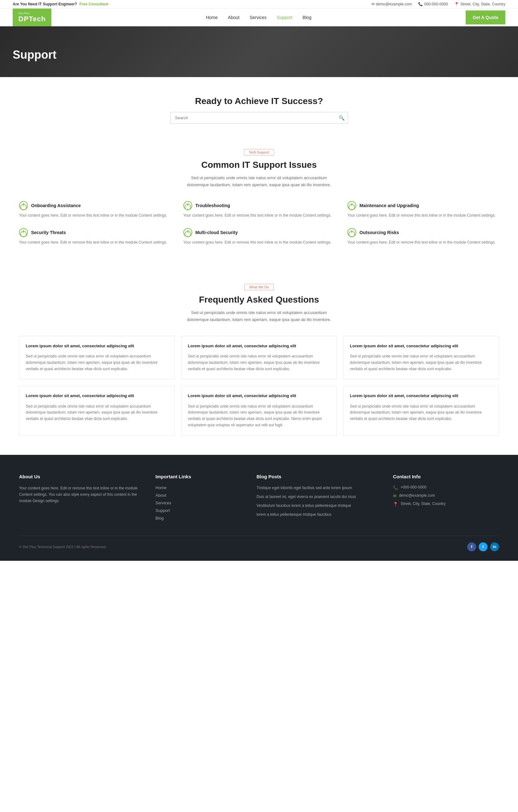 The image size is (518, 812). Describe the element at coordinates (486, 18) in the screenshot. I see `get-quote-button: Get A Quote` at that location.